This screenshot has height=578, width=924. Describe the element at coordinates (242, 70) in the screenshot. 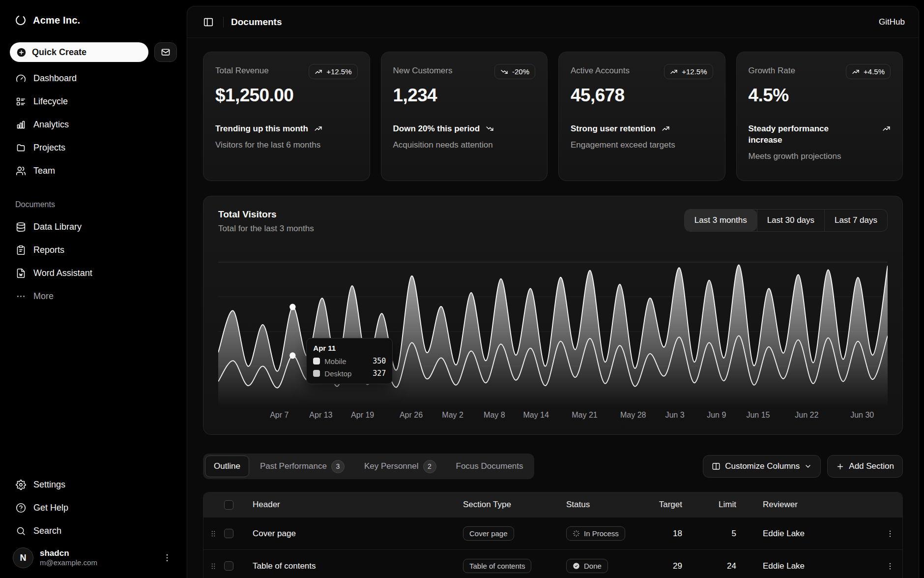

I see `card-label: Total Revenue` at that location.